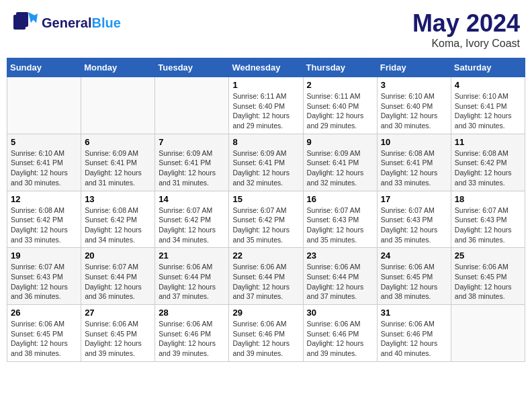  What do you see at coordinates (266, 277) in the screenshot?
I see `calendar-cell: 22Sunrise: 6:06 AM Sunset: 6:44 PM Dayli…` at bounding box center [266, 277].